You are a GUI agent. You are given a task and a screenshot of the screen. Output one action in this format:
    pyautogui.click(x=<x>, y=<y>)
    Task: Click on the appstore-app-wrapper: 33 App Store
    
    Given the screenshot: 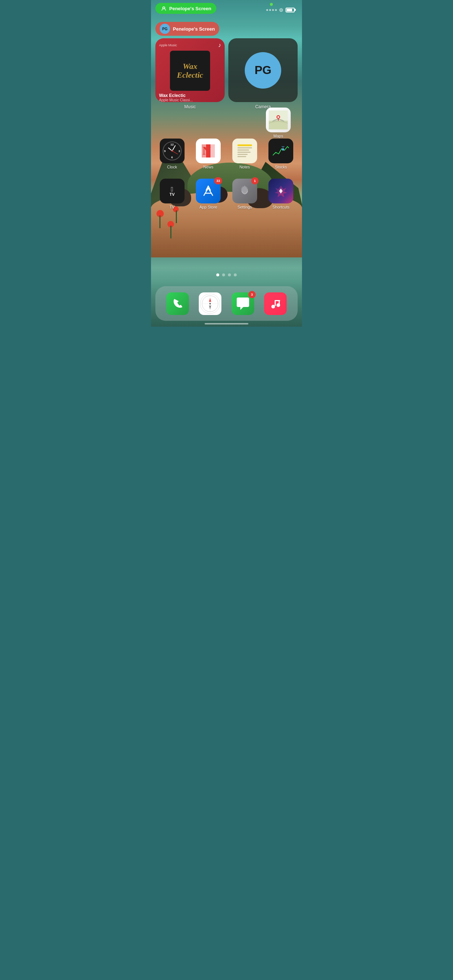 What is the action you would take?
    pyautogui.click(x=208, y=194)
    